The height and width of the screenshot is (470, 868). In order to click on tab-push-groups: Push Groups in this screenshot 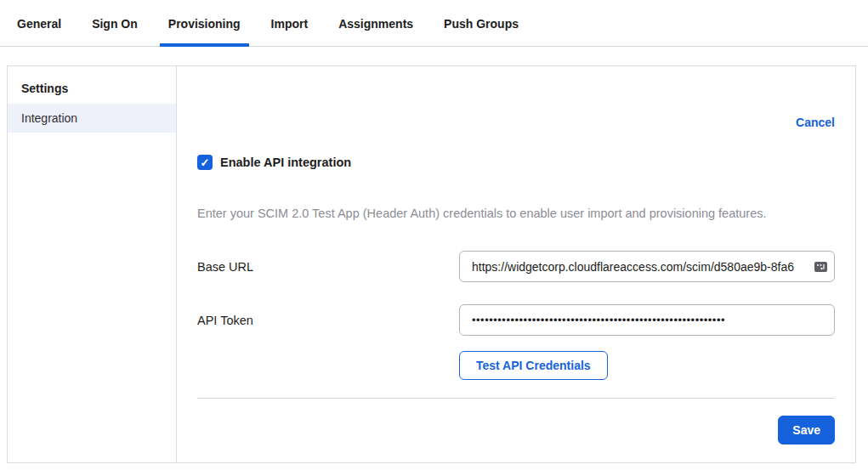, I will do `click(481, 32)`.